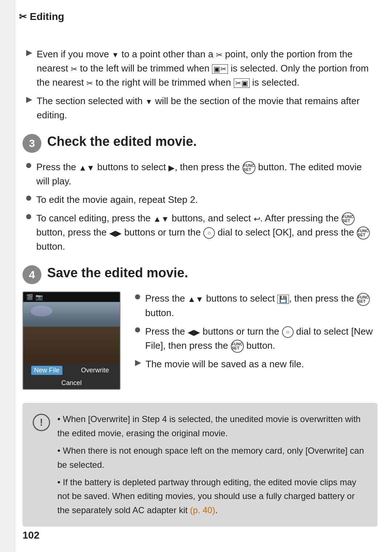  What do you see at coordinates (348, 219) in the screenshot?
I see `func-button-2: FUNCSET` at bounding box center [348, 219].